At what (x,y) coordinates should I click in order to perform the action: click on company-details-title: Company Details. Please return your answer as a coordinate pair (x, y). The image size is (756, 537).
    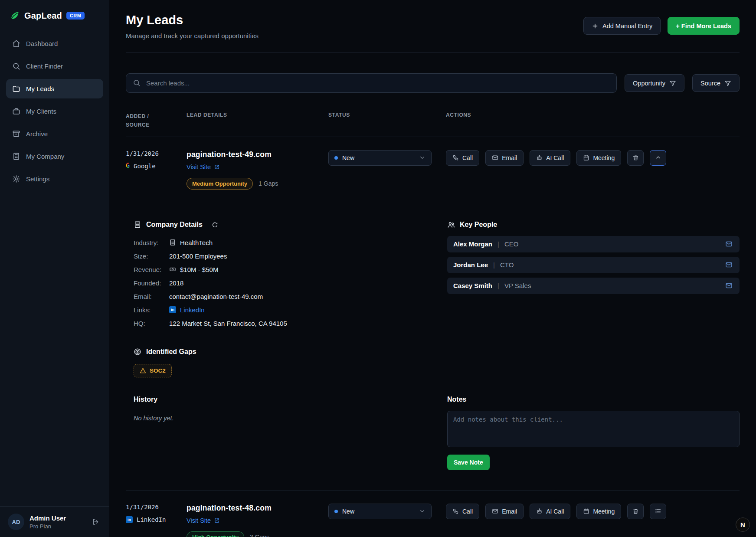
    Looking at the image, I should click on (174, 225).